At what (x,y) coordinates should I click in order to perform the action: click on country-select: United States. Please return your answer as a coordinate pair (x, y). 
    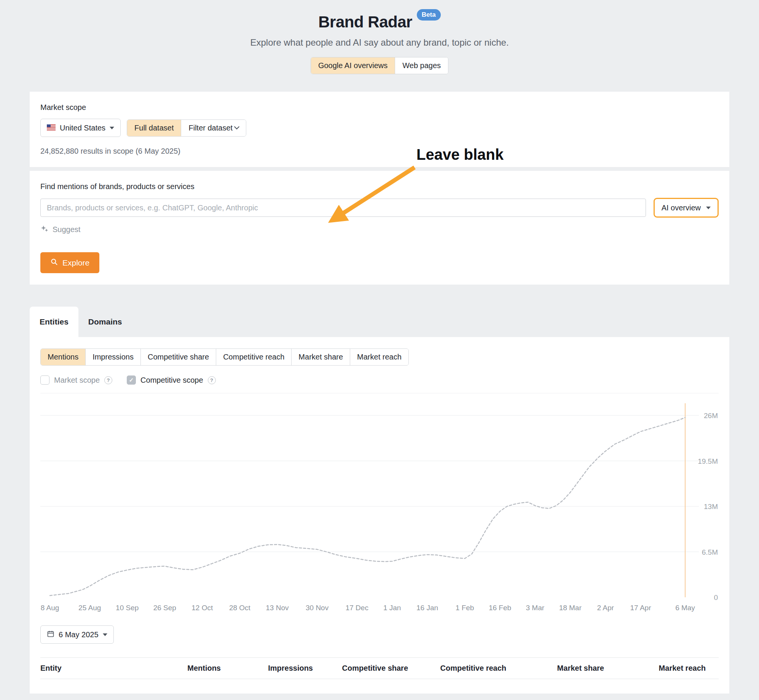
    Looking at the image, I should click on (81, 128).